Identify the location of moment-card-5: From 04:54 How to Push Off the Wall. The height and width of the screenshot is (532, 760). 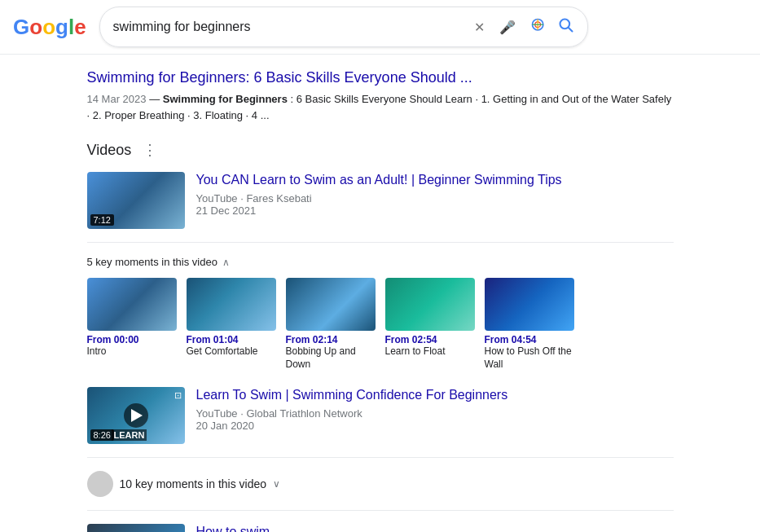
(529, 324).